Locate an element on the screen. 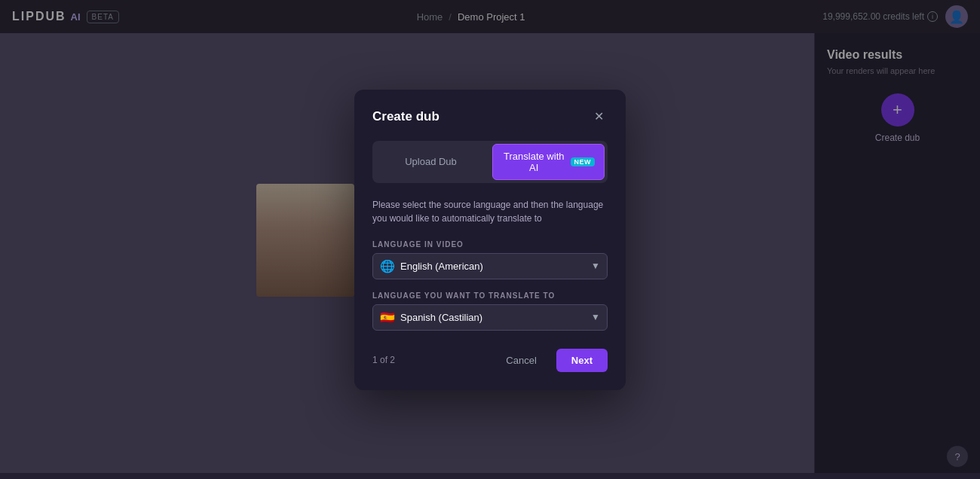 Image resolution: width=980 pixels, height=479 pixels. modal-title: Create dub is located at coordinates (406, 117).